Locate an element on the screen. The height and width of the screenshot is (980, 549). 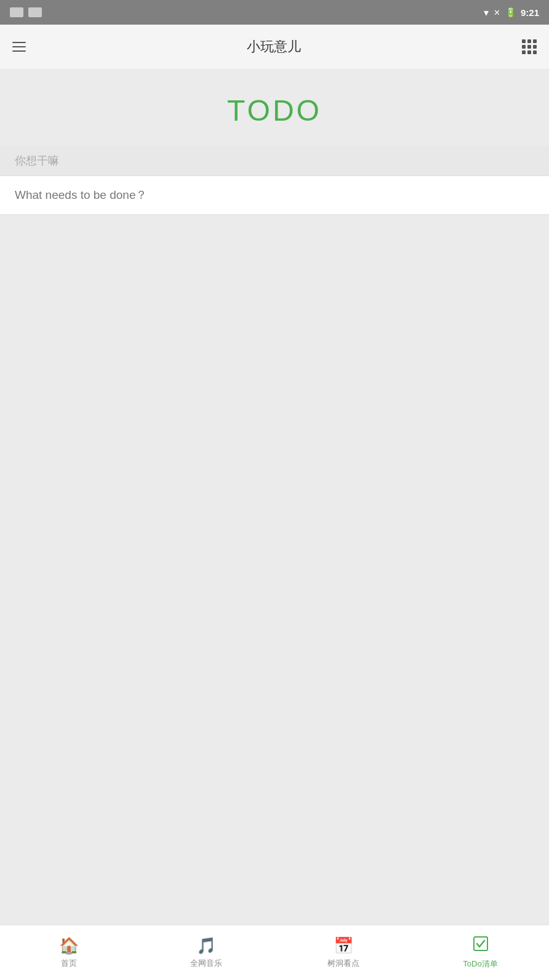
home-icon: 🏠 is located at coordinates (69, 946).